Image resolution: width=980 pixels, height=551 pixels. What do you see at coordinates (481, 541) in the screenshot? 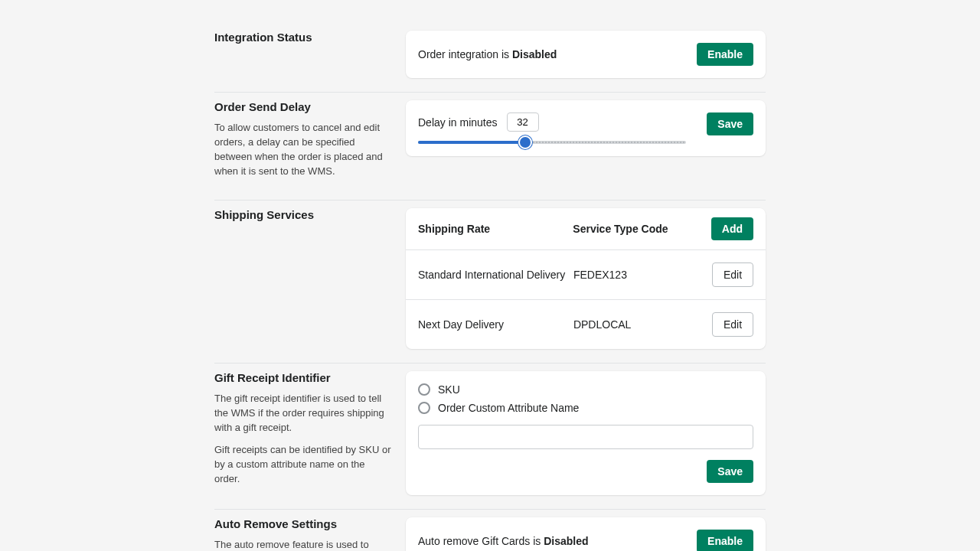
I see `auto-remove-status-prefix: Auto remove Gift Cards is` at bounding box center [481, 541].